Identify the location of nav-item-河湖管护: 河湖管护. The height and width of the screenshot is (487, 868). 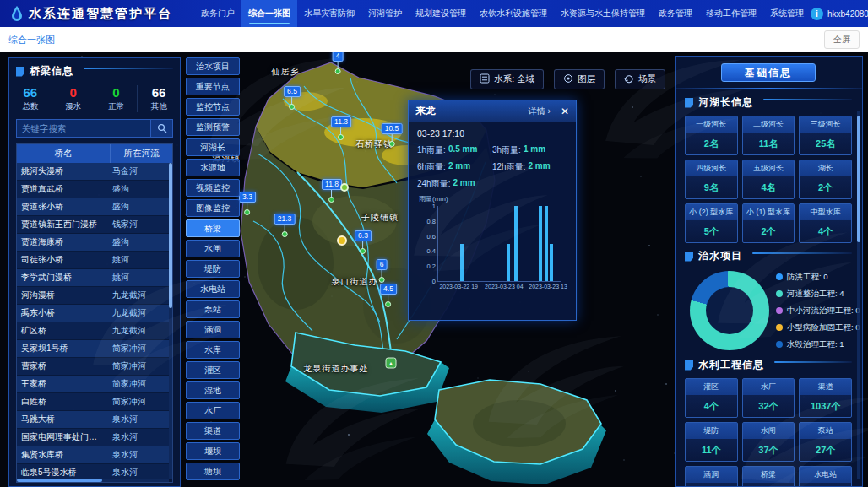
(385, 14).